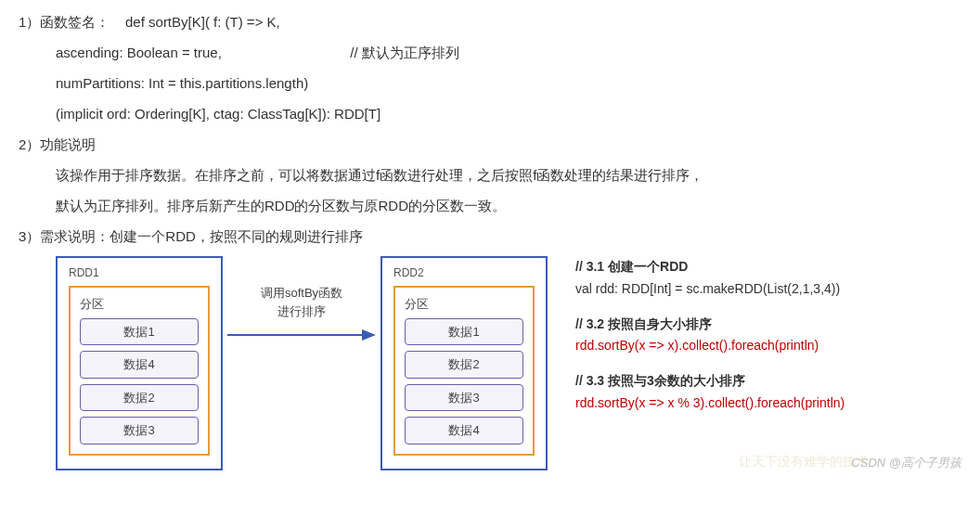  What do you see at coordinates (768, 404) in the screenshot?
I see `code-33-code: rdd.sortBy(x => x % 3).collect().foreach…` at bounding box center [768, 404].